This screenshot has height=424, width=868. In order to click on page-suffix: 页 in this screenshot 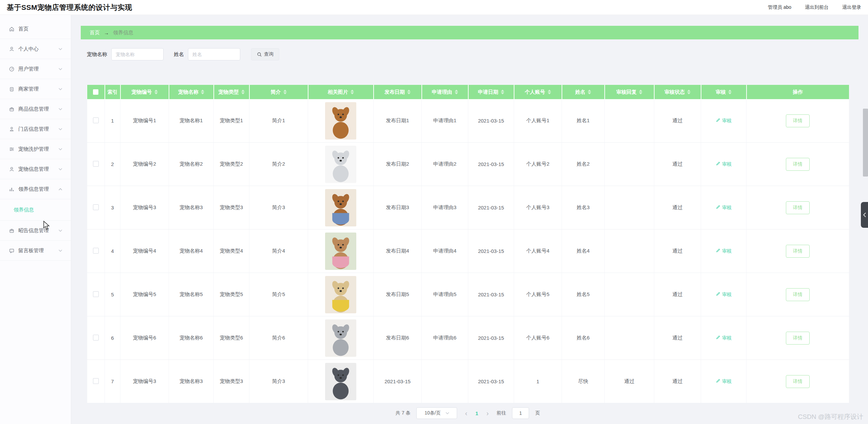, I will do `click(537, 413)`.